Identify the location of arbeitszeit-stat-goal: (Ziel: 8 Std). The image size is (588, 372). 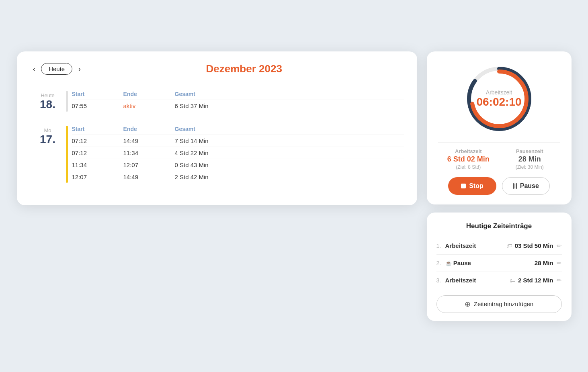
(469, 167).